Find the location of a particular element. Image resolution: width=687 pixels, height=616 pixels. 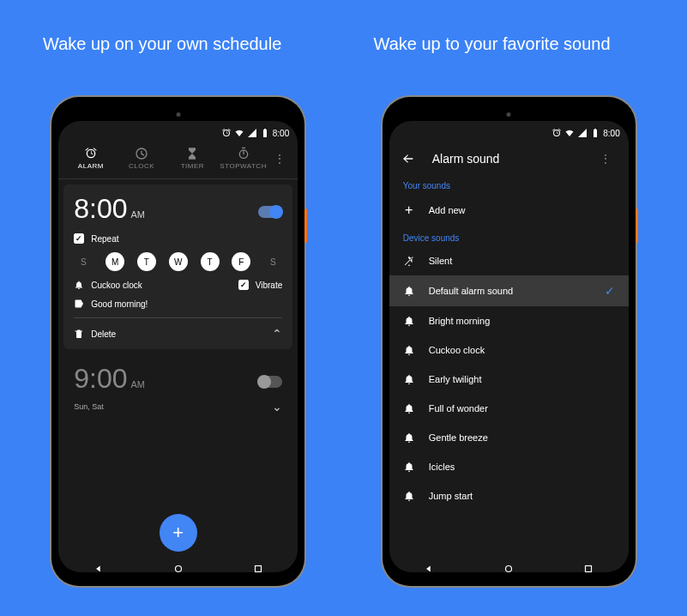

tab-alarm: ALARM is located at coordinates (91, 158).